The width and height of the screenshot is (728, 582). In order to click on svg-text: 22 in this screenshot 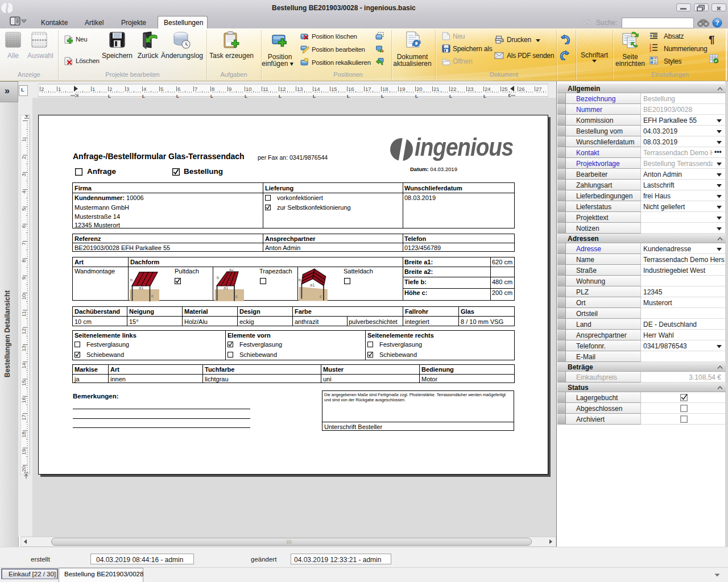, I will do `click(454, 89)`.